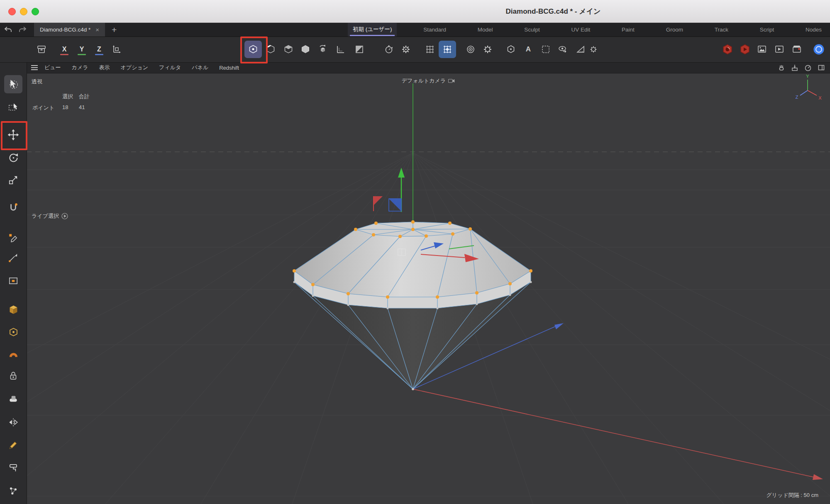 This screenshot has height=504, width=830. I want to click on annotation-tool-button: A, so click(528, 49).